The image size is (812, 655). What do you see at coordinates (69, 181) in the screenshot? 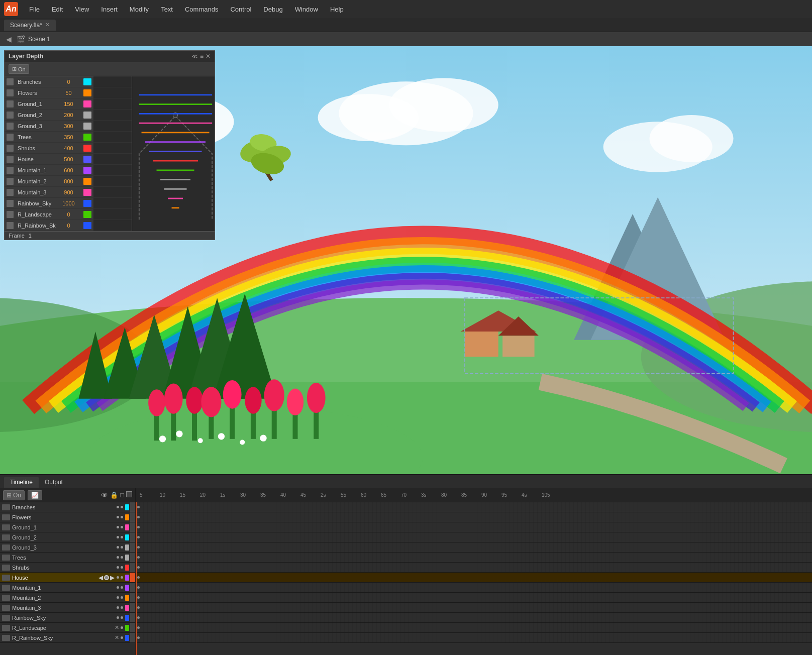
I see `layer-depth-value: 800` at bounding box center [69, 181].